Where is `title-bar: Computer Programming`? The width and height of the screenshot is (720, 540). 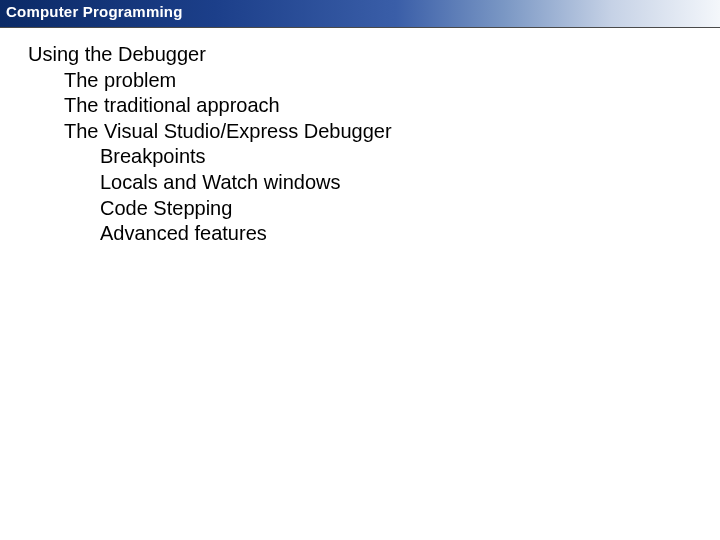
title-bar: Computer Programming is located at coordinates (360, 14).